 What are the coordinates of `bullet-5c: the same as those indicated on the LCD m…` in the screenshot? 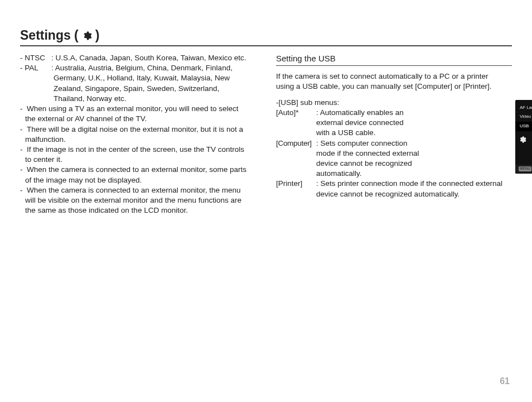 It's located at (138, 210).